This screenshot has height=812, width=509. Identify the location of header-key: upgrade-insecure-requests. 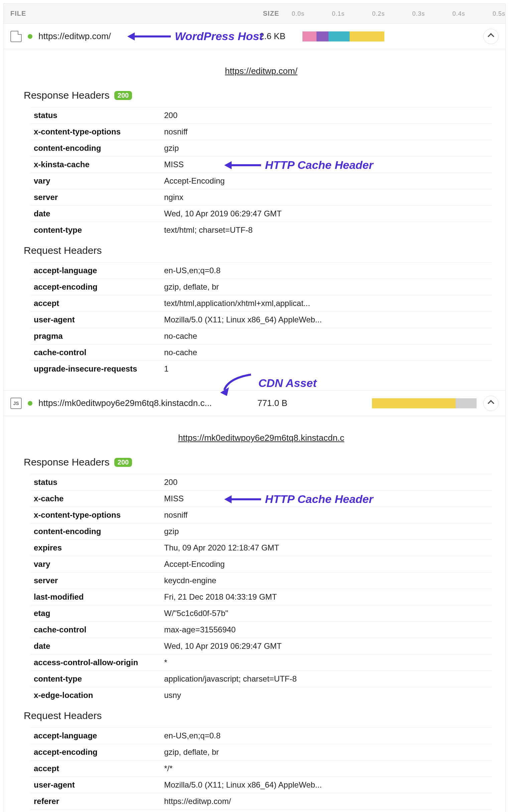
(99, 369).